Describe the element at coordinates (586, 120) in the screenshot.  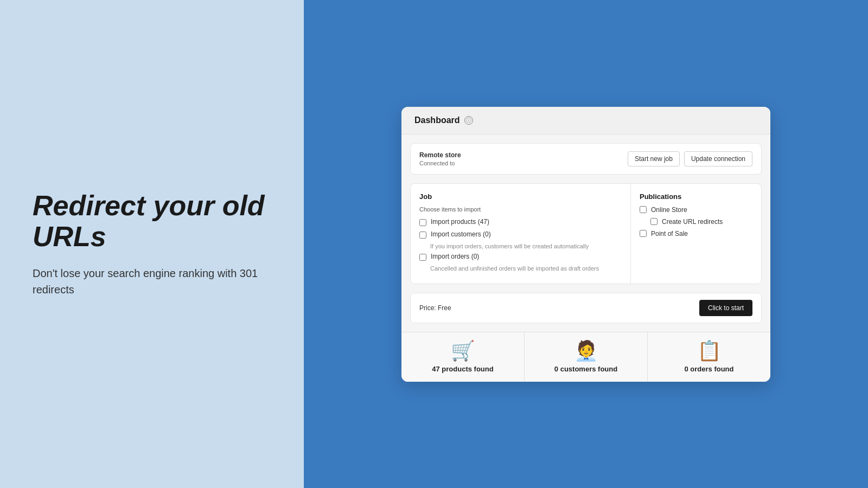
I see `dashboard-header: Dashboard ⓘ` at that location.